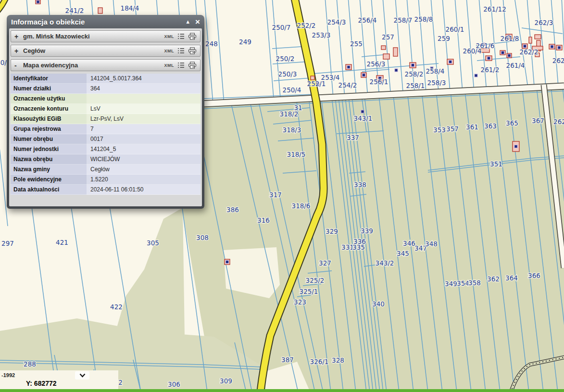  I want to click on attribute-row: Data aktualności2024-06-11 06:01:50, so click(106, 190).